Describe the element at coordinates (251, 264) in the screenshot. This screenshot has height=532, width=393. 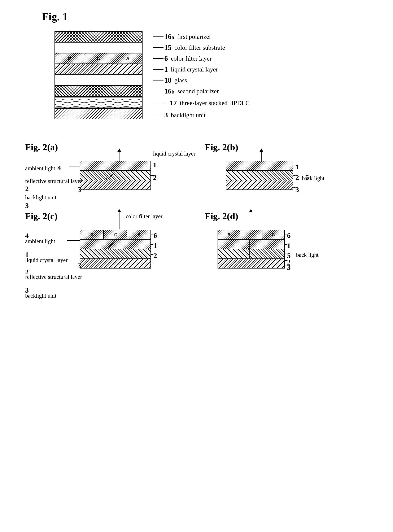
I see `fig2d-layer3` at that location.